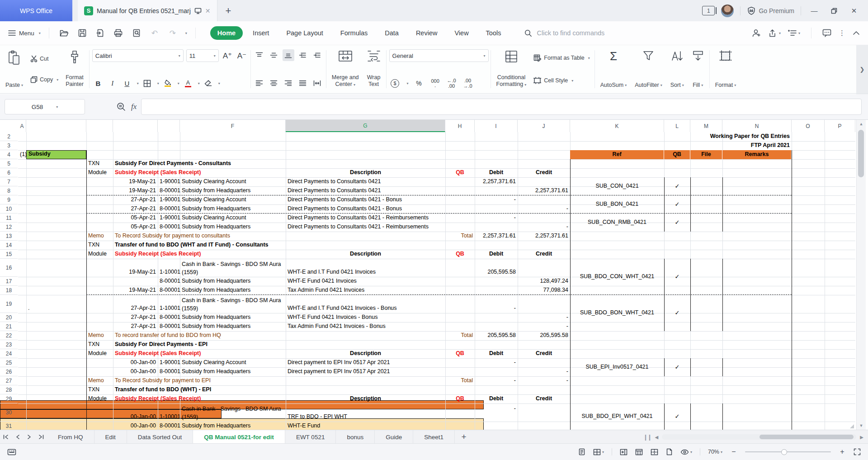 The image size is (868, 460). What do you see at coordinates (99, 336) in the screenshot?
I see `cell-C22: Memo` at bounding box center [99, 336].